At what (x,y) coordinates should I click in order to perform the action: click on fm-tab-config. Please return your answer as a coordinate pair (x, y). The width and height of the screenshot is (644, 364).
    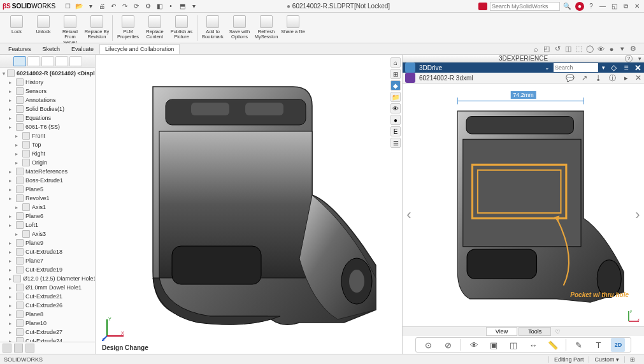
    Looking at the image, I should click on (48, 61).